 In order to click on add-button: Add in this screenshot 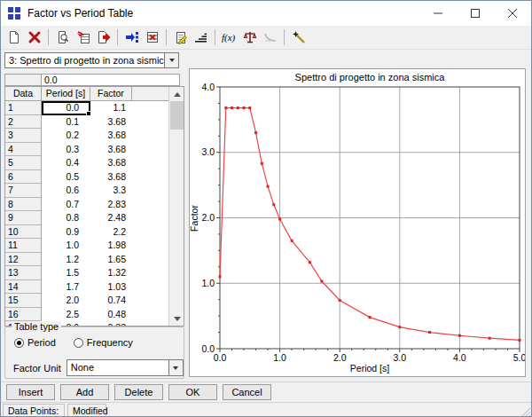, I will do `click(85, 392)`.